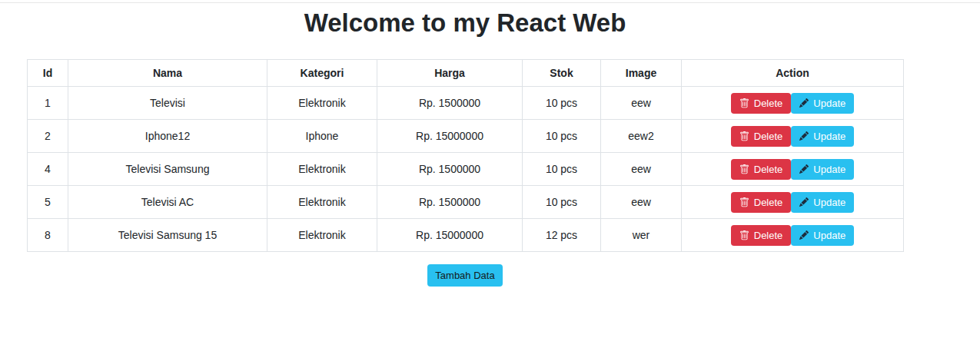  What do you see at coordinates (450, 74) in the screenshot?
I see `header-harga: Harga` at bounding box center [450, 74].